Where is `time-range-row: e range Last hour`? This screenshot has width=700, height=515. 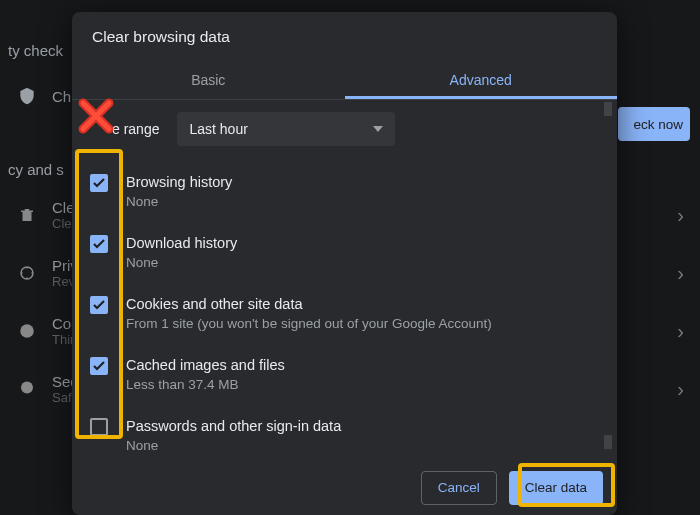
time-range-row: e range Last hour is located at coordinates (356, 129).